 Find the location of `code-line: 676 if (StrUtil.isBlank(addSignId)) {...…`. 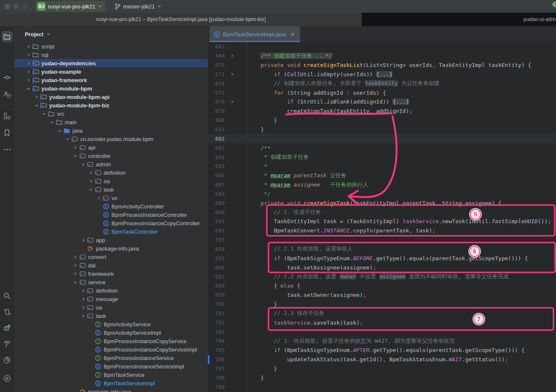

code-line: 676 if (StrUtil.isBlank(addSignId)) {...… is located at coordinates (382, 102).